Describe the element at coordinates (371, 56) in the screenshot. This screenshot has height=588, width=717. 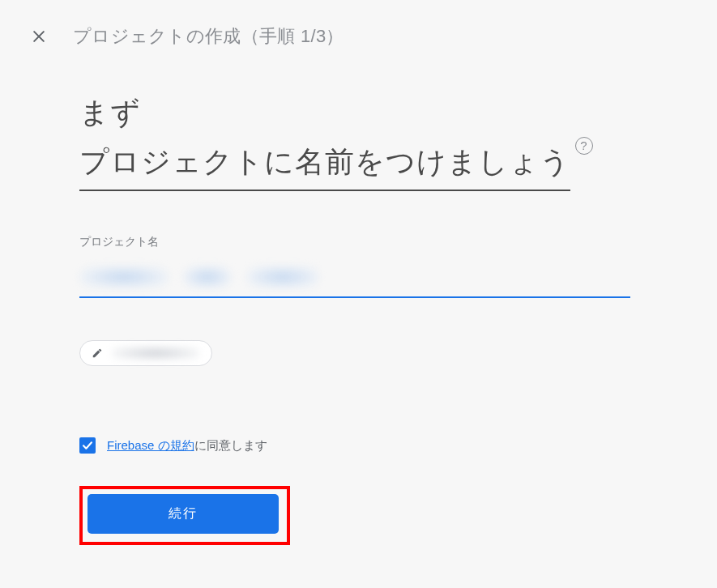
I see `dialog-header: プロジェクトの作成（手順 1/3）` at that location.